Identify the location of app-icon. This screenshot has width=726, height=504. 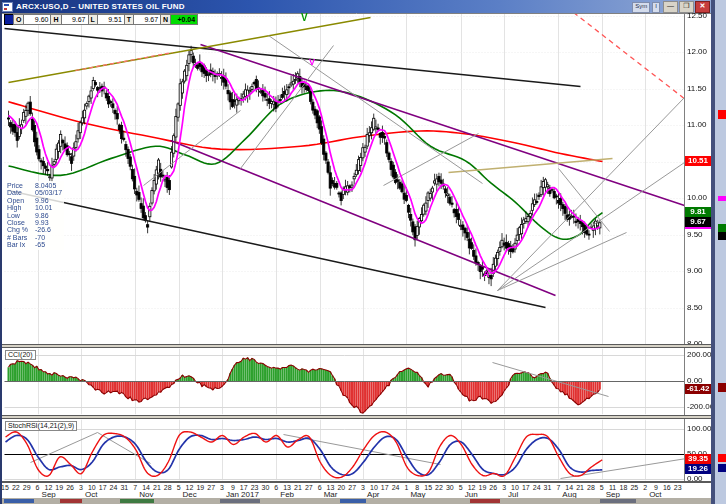
(8, 7).